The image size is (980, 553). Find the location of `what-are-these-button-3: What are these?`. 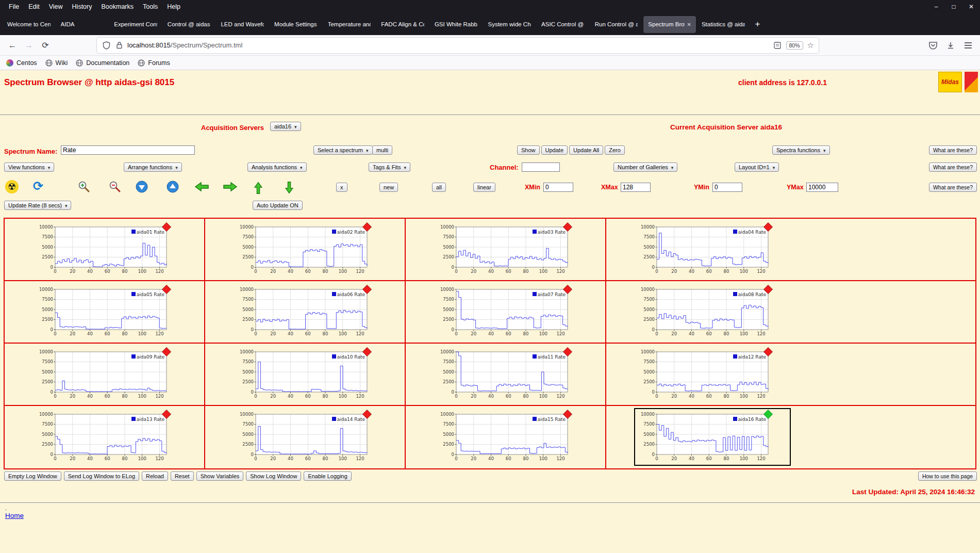

what-are-these-button-3: What are these? is located at coordinates (953, 187).